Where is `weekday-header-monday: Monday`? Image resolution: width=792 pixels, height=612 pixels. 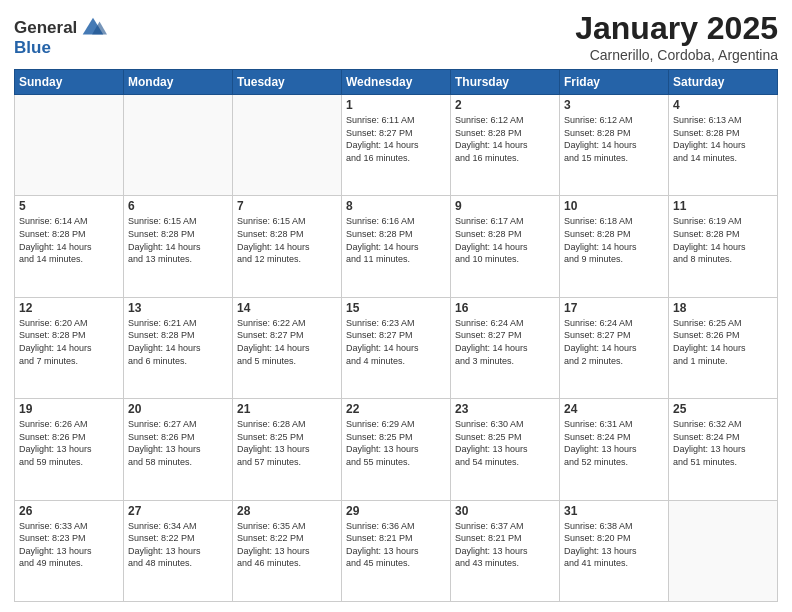 weekday-header-monday: Monday is located at coordinates (178, 82).